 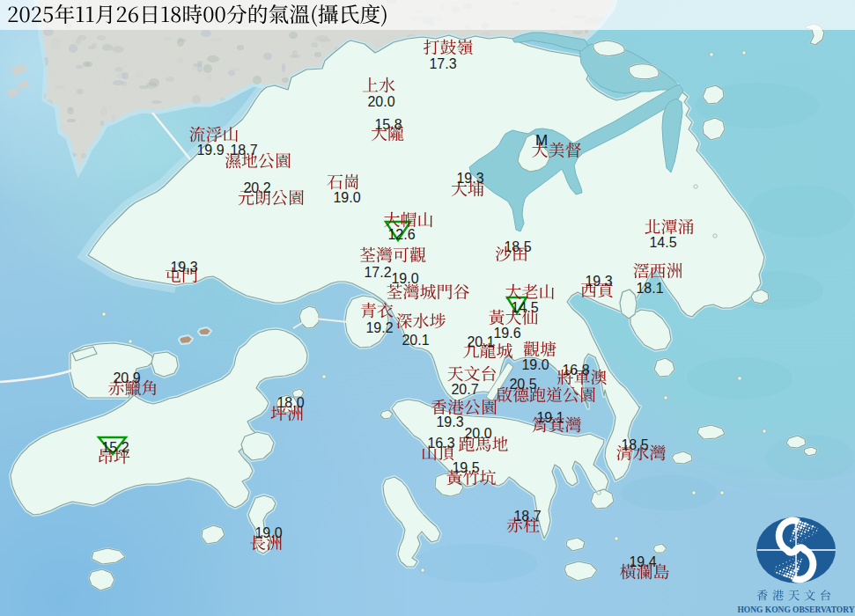 What do you see at coordinates (549, 417) in the screenshot?
I see `svg-text: 19.1` at bounding box center [549, 417].